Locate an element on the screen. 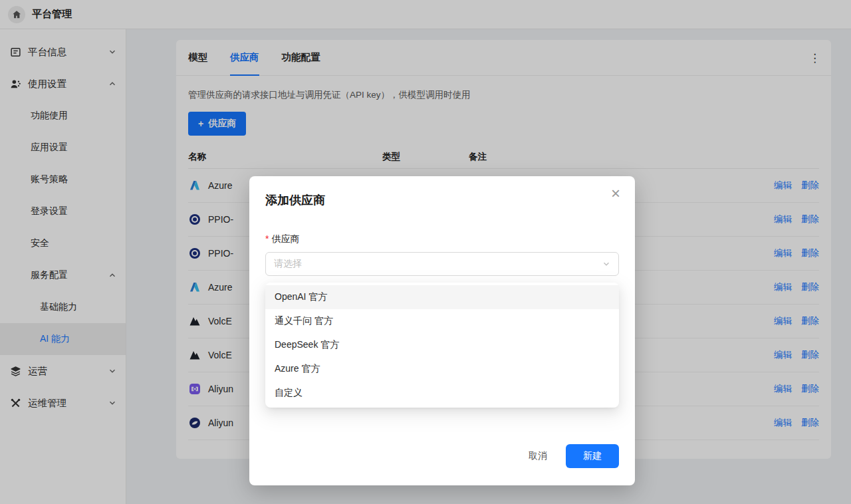 Image resolution: width=851 pixels, height=504 pixels. dropdown-option: Azure 官方 is located at coordinates (442, 369).